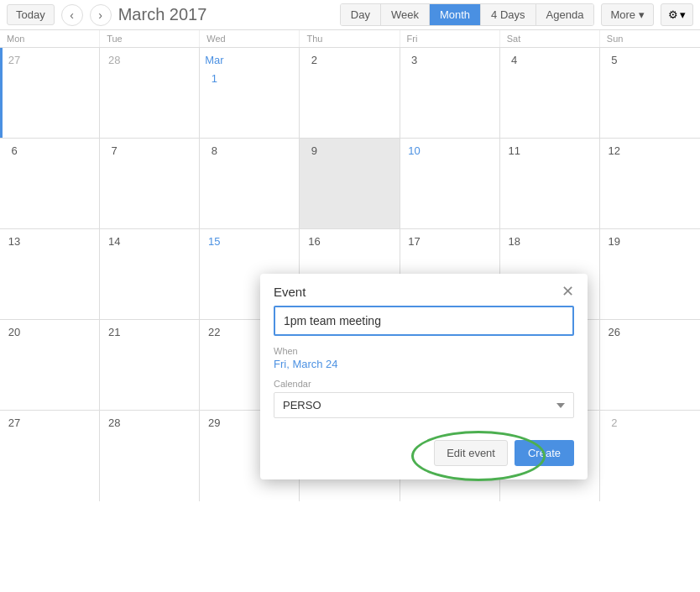  I want to click on day-headers-row: Mon Tue Wed Thu Fri Sat Sun, so click(350, 39).